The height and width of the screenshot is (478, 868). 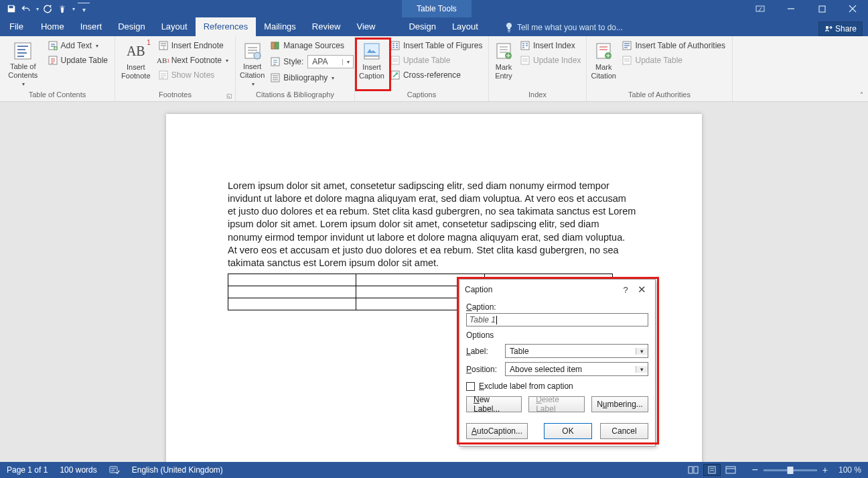 What do you see at coordinates (163, 75) in the screenshot?
I see `show-notes-icon` at bounding box center [163, 75].